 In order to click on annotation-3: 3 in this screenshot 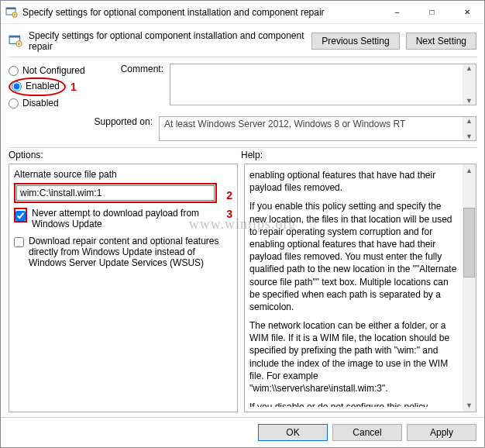, I will do `click(229, 214)`.